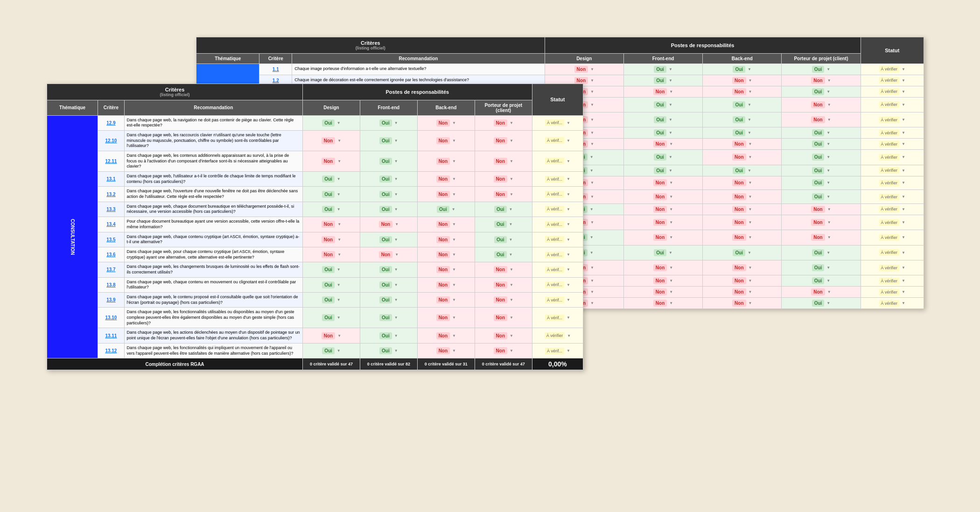 The width and height of the screenshot is (980, 512). What do you see at coordinates (111, 239) in the screenshot?
I see `front-critere-cell: 13.5` at bounding box center [111, 239].